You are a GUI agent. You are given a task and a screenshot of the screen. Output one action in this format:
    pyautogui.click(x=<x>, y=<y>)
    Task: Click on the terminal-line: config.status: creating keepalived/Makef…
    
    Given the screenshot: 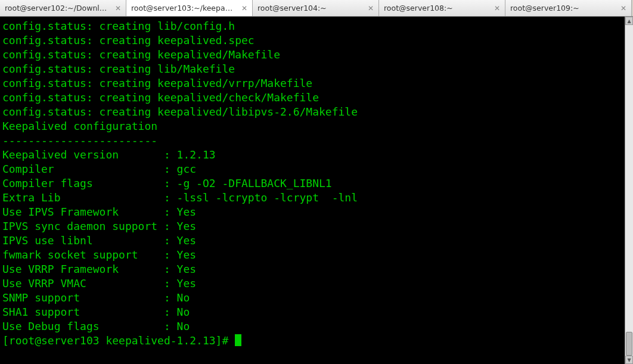 What is the action you would take?
    pyautogui.click(x=312, y=55)
    